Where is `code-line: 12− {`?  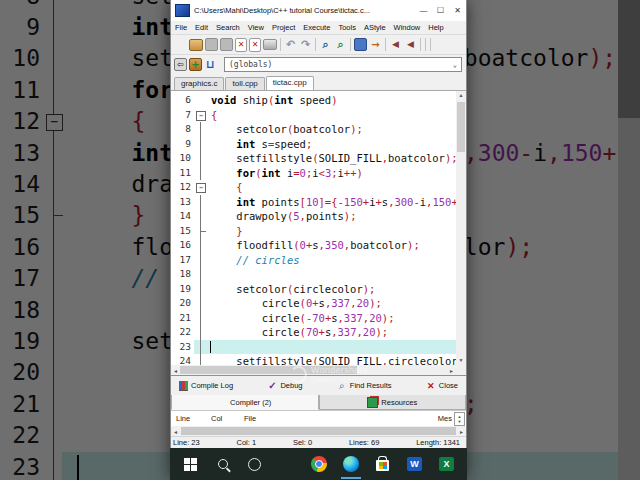
code-line: 12− { is located at coordinates (314, 188).